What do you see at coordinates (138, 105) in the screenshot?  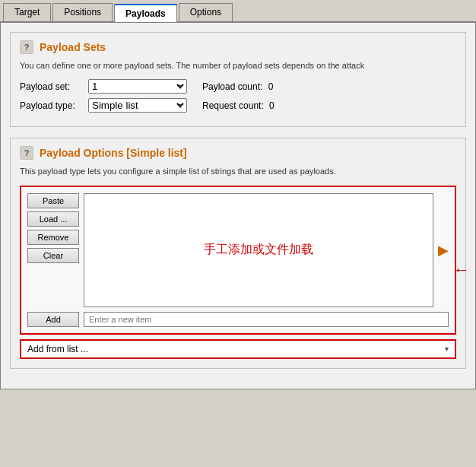 I see `payload-type-select-wrapper: Simple list Runtime file Custom iterator…` at bounding box center [138, 105].